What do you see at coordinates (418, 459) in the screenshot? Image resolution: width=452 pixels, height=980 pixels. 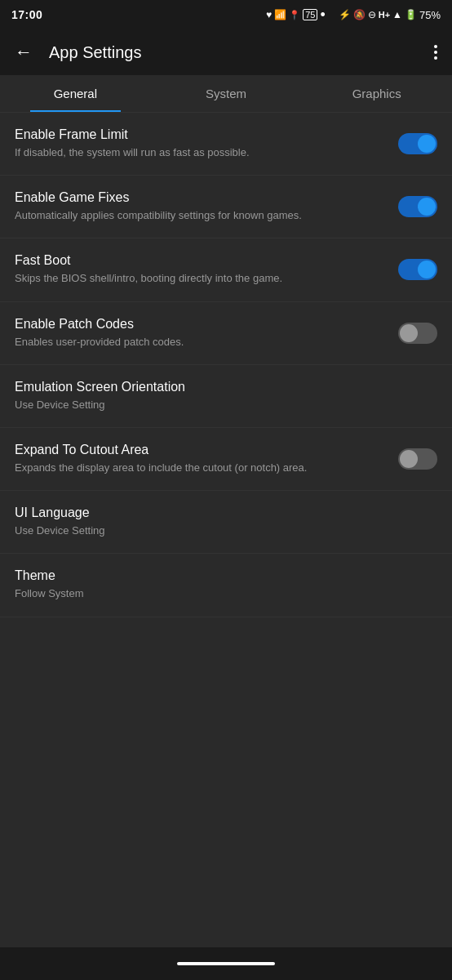 I see `toggle-slider-cutout-area` at bounding box center [418, 459].